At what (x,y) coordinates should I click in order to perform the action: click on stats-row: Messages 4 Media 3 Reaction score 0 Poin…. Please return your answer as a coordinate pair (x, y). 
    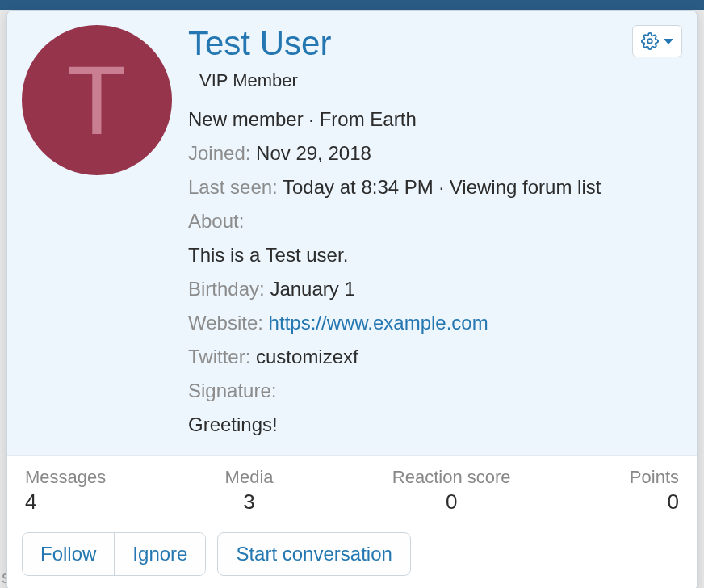
    Looking at the image, I should click on (352, 489).